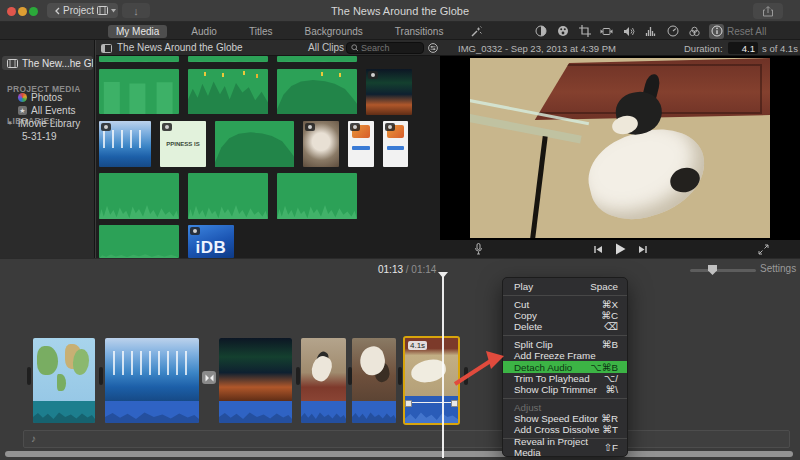  Describe the element at coordinates (136, 10) in the screenshot. I see `import-media-button: ↓` at that location.